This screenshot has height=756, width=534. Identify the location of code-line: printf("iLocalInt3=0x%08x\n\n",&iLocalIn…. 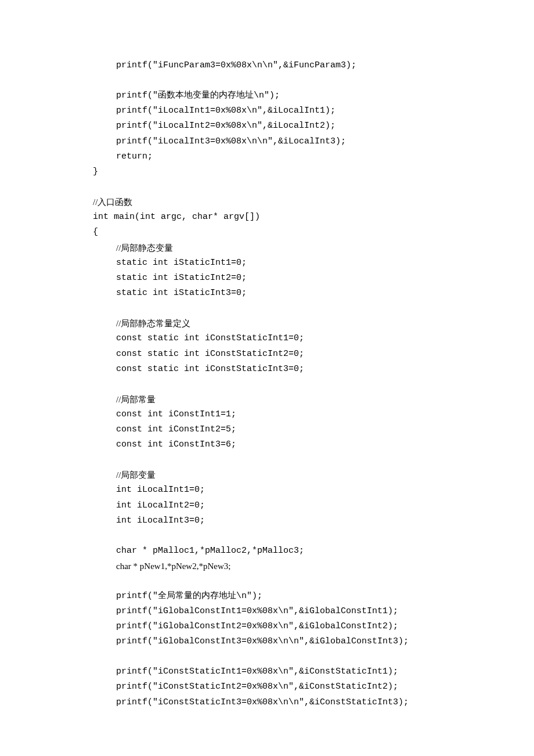
(276, 142).